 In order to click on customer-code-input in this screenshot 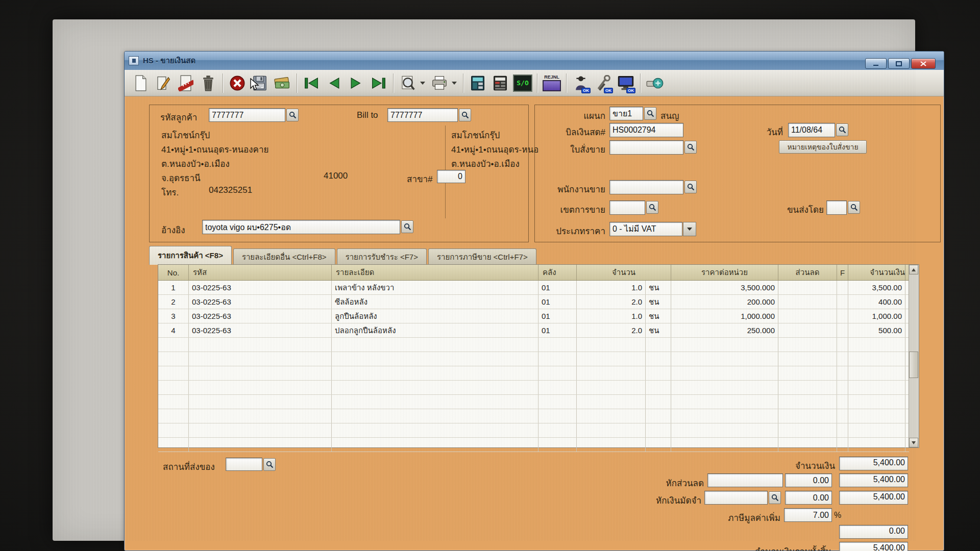, I will do `click(247, 115)`.